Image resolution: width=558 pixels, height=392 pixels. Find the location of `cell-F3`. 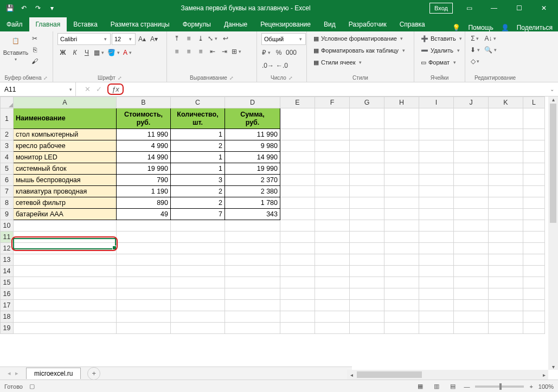

cell-F3 is located at coordinates (332, 146).